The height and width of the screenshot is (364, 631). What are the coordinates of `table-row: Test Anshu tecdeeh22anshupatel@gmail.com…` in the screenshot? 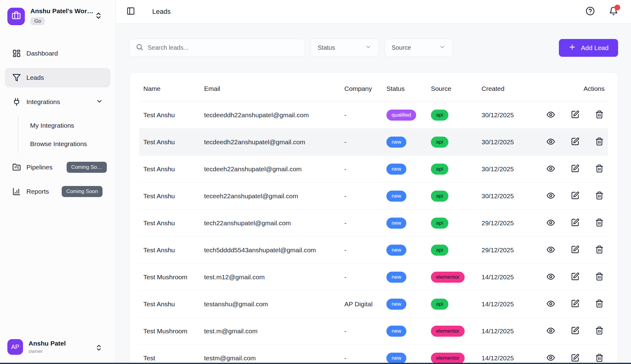 It's located at (374, 169).